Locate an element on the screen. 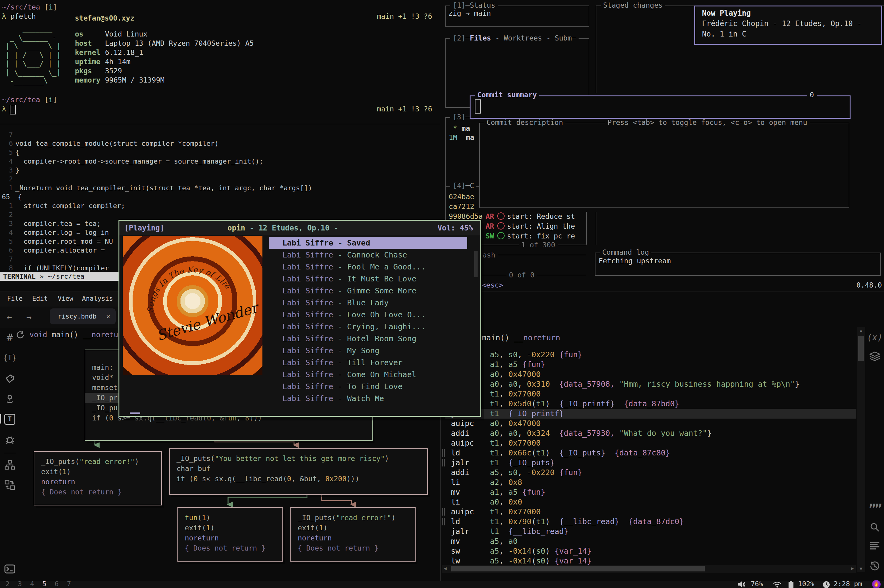 The width and height of the screenshot is (884, 588). editor-line: 4 compiler->root_mod->source_manager = s… is located at coordinates (220, 162).